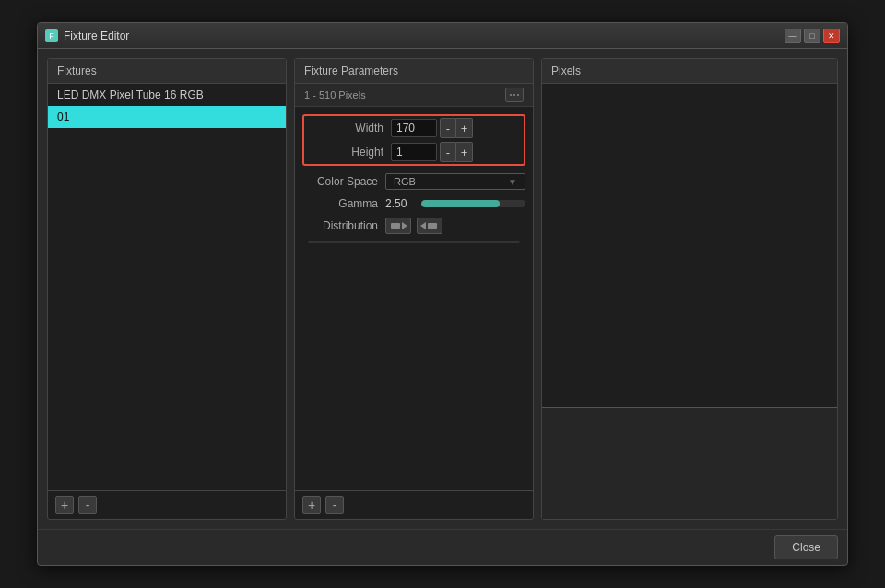 Image resolution: width=885 pixels, height=588 pixels. What do you see at coordinates (414, 182) in the screenshot?
I see `color-space-row: Color Space RGB ▼` at bounding box center [414, 182].